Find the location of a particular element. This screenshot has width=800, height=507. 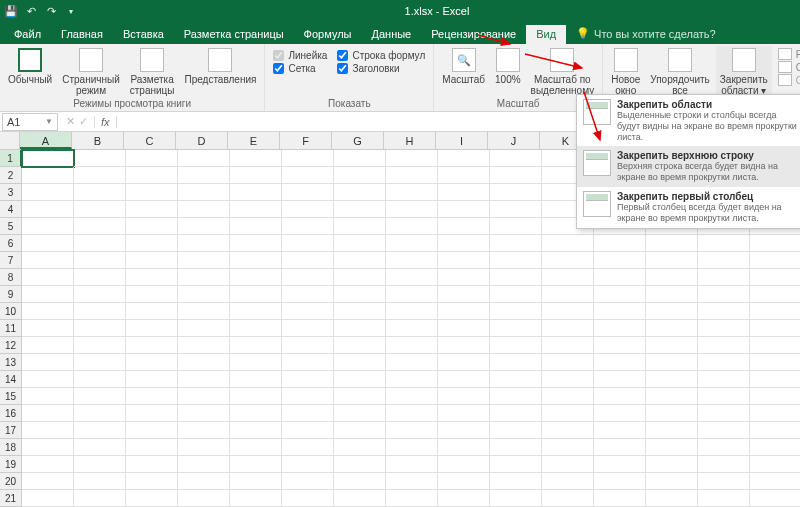

cell-A5 is located at coordinates (48, 226).